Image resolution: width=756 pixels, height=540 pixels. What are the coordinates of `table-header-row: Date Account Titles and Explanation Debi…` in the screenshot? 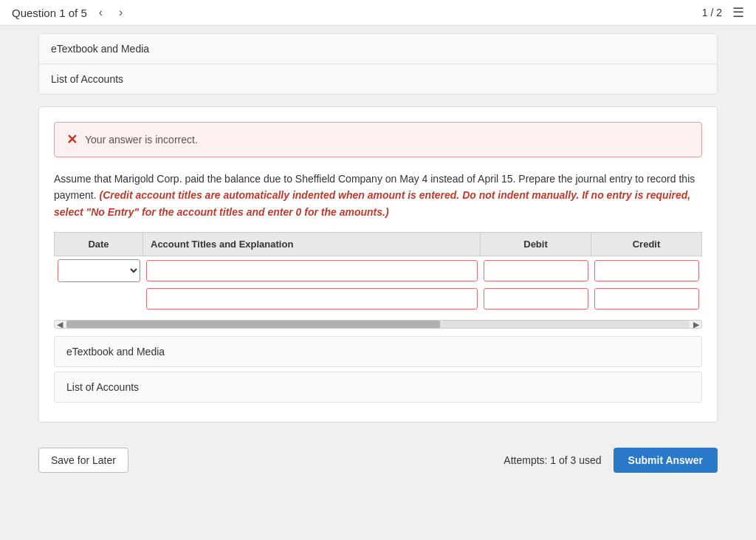 It's located at (378, 245).